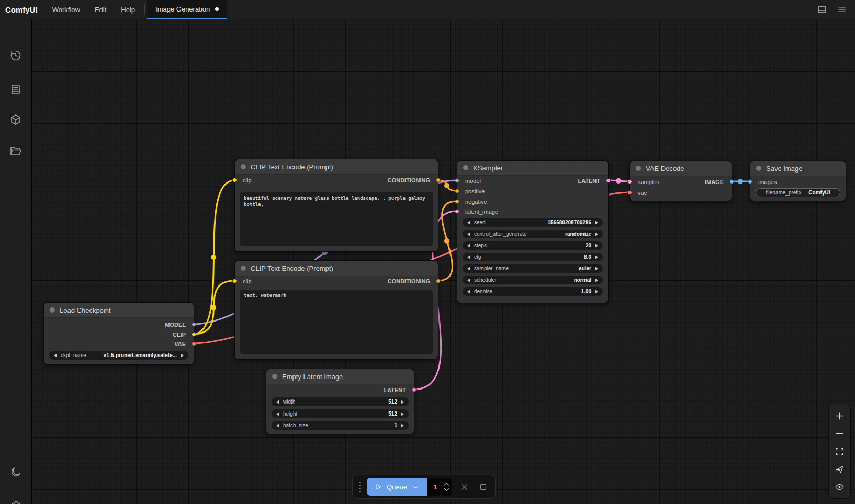 The height and width of the screenshot is (504, 855). I want to click on node-load-checkpoint: Load Checkpoint MODEL CLIP VAE ckpt_name…, so click(119, 334).